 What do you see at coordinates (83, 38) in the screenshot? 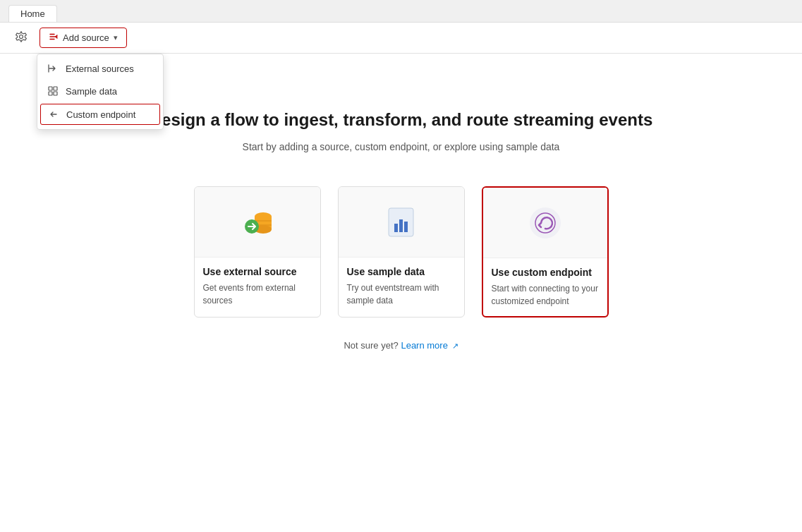
I see `add-source-button: Add source ▾` at bounding box center [83, 38].